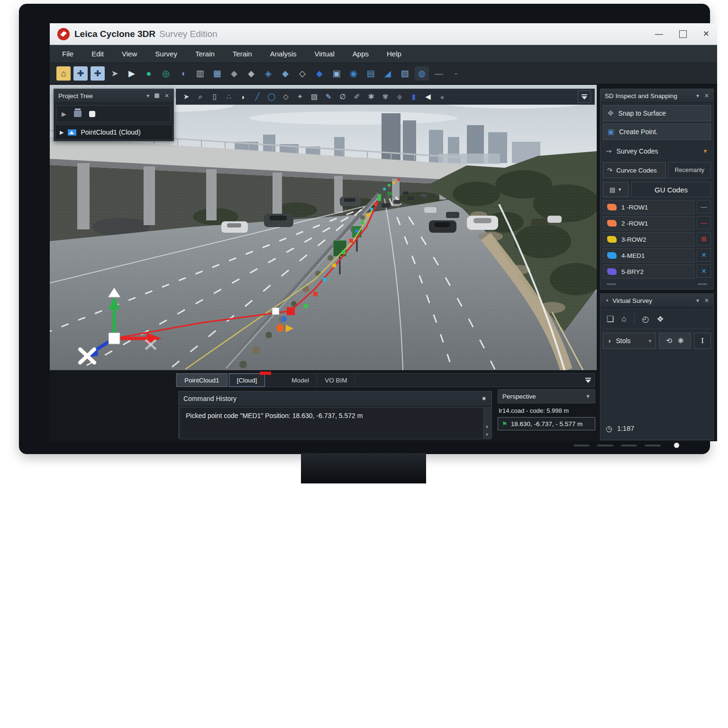  Describe the element at coordinates (588, 380) in the screenshot. I see `tabs-filter-icon` at that location.